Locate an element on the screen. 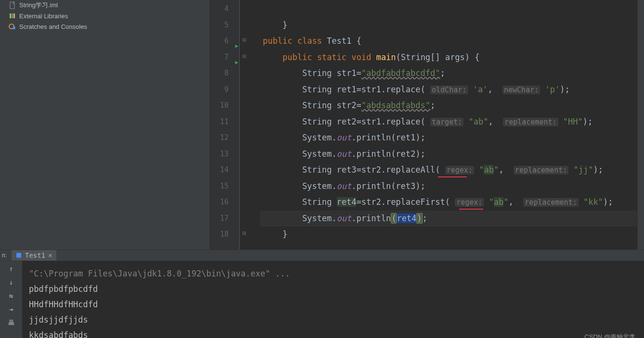  file-icon is located at coordinates (13, 5).